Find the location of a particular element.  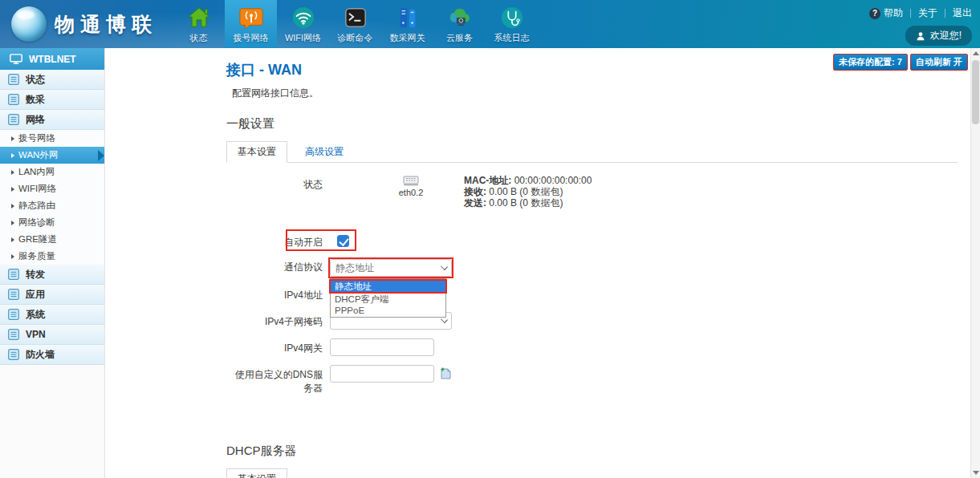

brand-name: 物通博联 is located at coordinates (106, 24).